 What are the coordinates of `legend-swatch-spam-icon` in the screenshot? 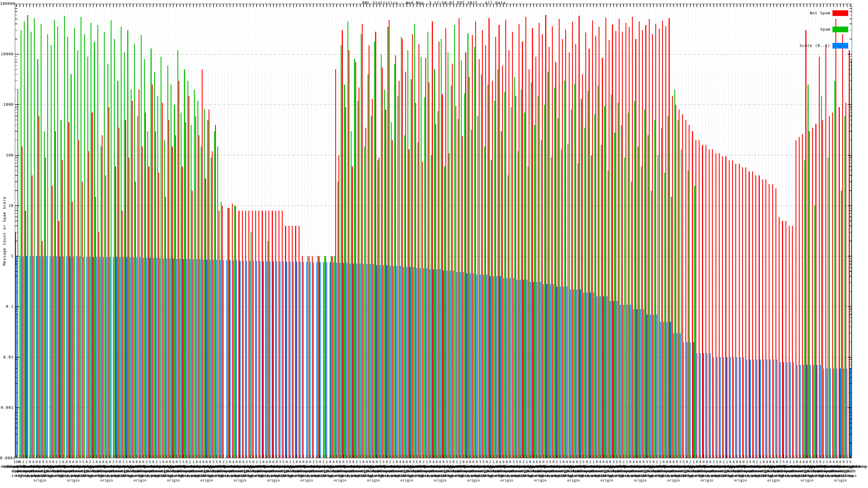 It's located at (840, 30).